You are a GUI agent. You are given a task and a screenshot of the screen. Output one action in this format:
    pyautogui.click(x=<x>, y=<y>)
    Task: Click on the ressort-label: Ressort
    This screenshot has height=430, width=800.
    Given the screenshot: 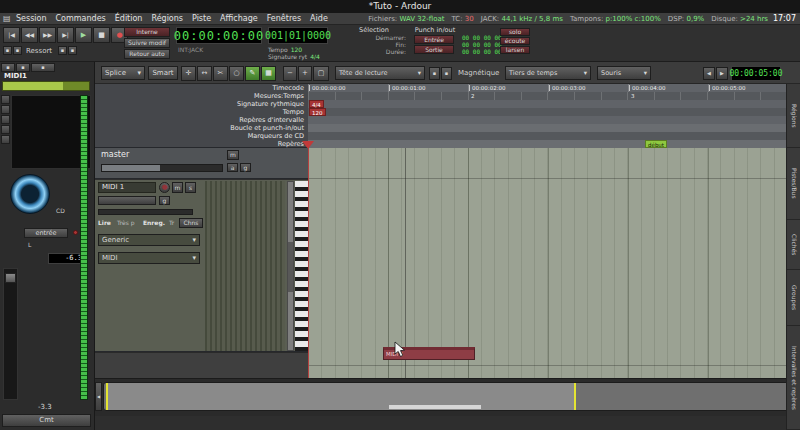 What is the action you would take?
    pyautogui.click(x=39, y=52)
    